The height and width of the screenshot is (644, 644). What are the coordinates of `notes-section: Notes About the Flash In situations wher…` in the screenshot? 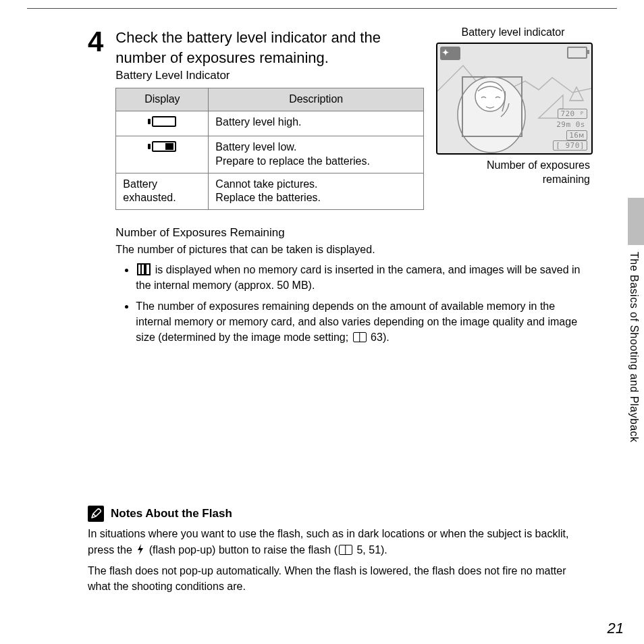 It's located at (339, 549).